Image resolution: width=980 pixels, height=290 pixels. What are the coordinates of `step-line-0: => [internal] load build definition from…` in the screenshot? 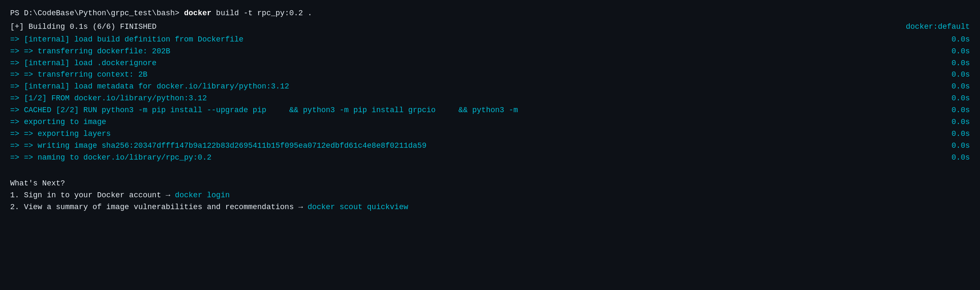 It's located at (490, 40).